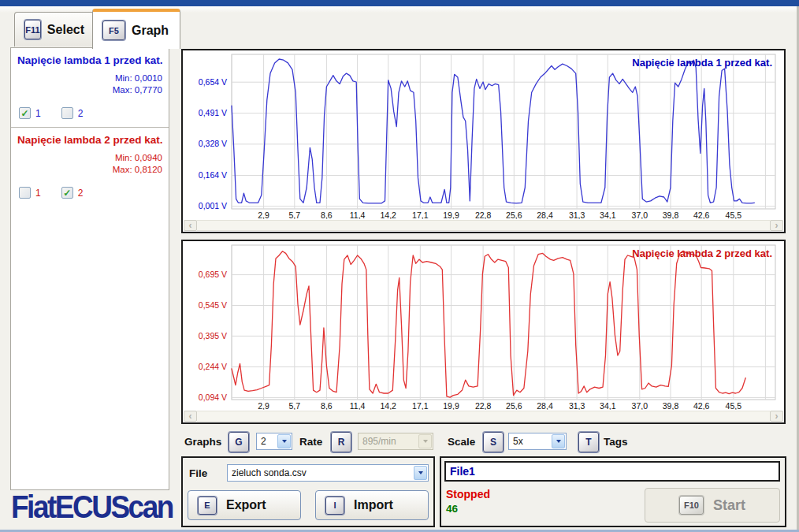 The image size is (799, 532). Describe the element at coordinates (80, 193) in the screenshot. I see `checkbox-label: 2` at that location.